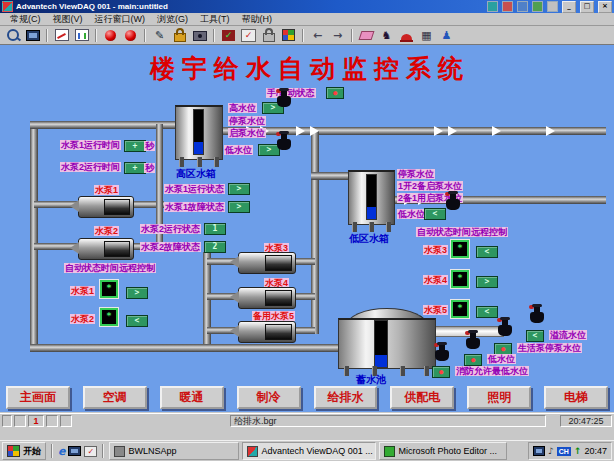 This screenshot has width=614, height=461. What do you see at coordinates (426, 36) in the screenshot?
I see `recorder-icon: ▦` at bounding box center [426, 36].